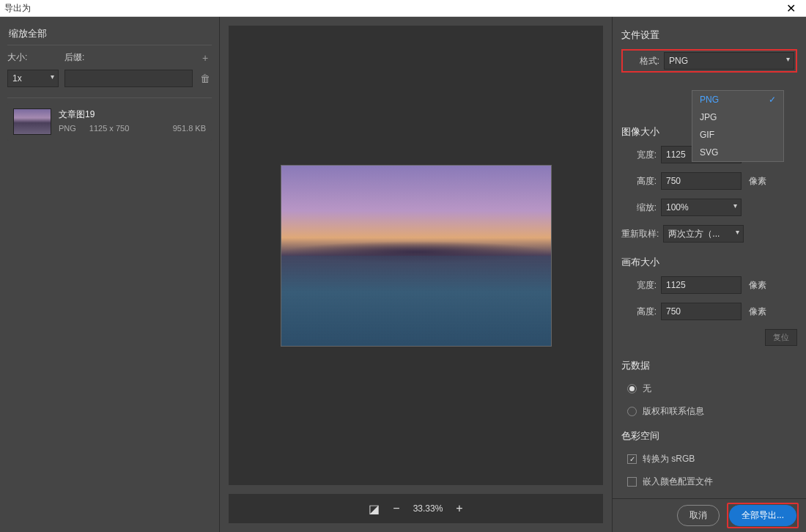  What do you see at coordinates (791, 9) in the screenshot?
I see `close-icon: ✕` at bounding box center [791, 9].